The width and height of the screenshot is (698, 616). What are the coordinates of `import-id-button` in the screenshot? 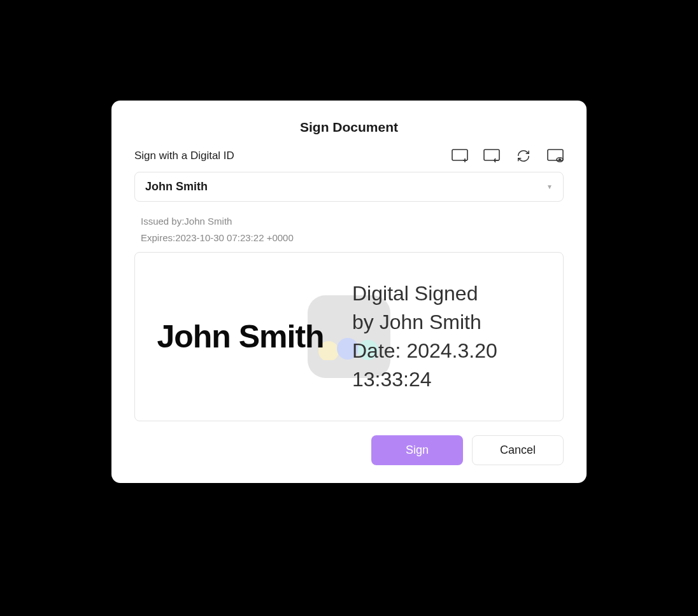 It's located at (492, 156).